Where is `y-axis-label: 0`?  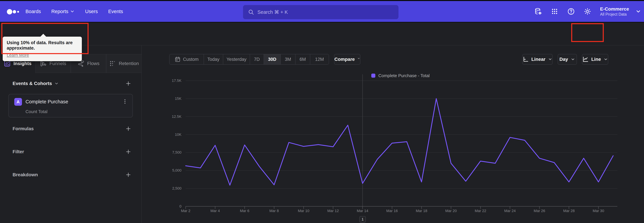
y-axis-label: 0 is located at coordinates (169, 206).